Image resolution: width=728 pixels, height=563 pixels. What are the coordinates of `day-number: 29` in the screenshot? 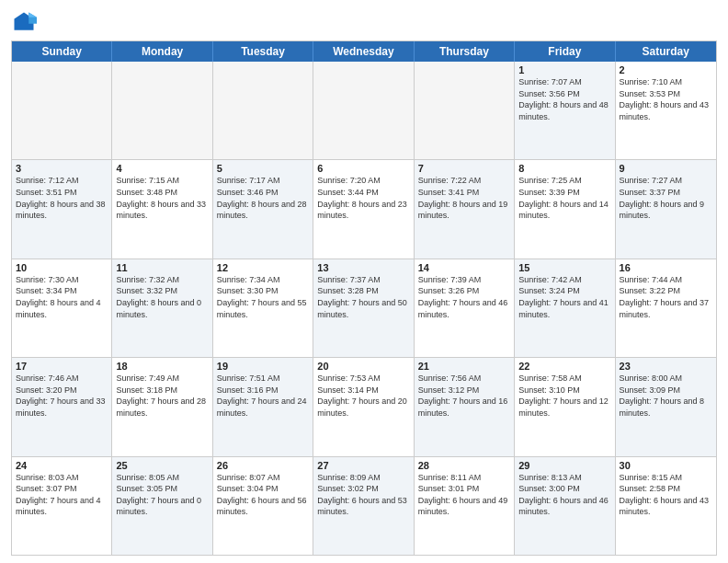 It's located at (564, 465).